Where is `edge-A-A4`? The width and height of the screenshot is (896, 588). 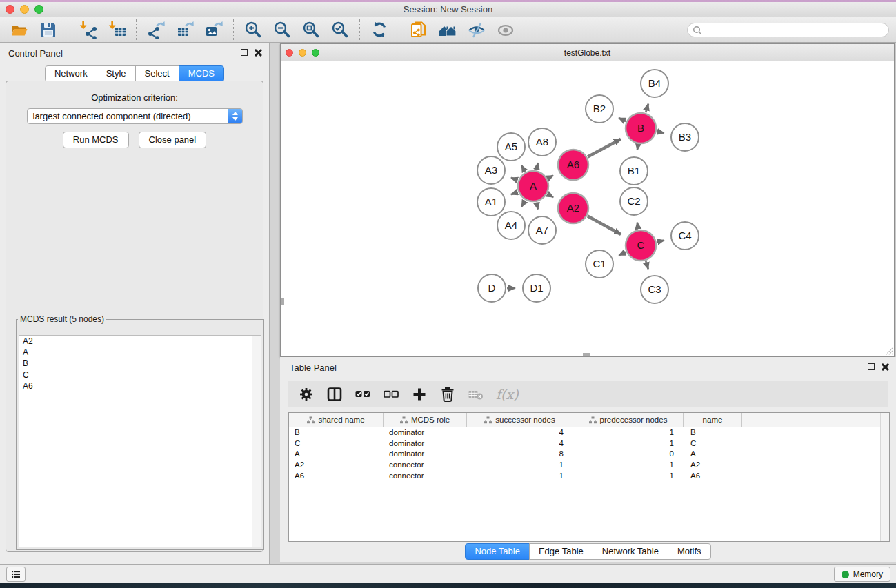 edge-A-A4 is located at coordinates (523, 204).